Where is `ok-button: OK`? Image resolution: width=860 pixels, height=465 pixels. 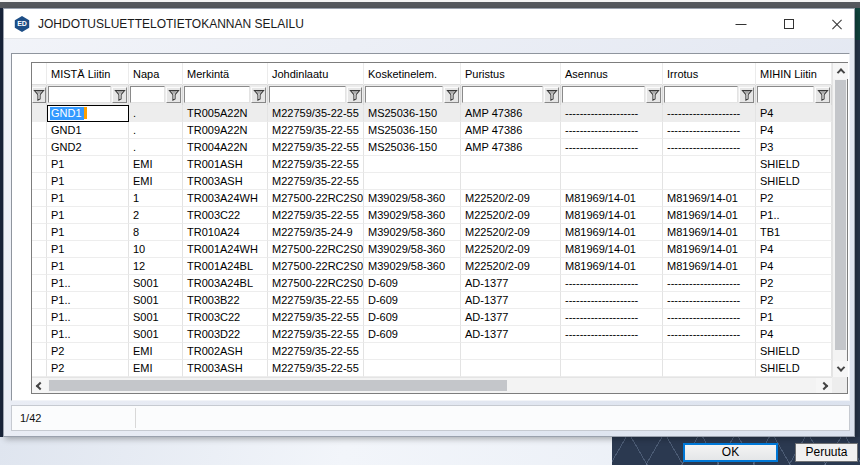 ok-button: OK is located at coordinates (730, 452).